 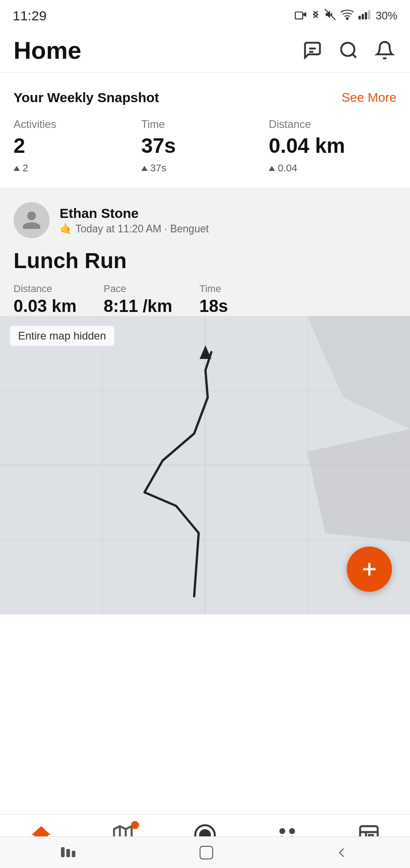 I want to click on avatar, so click(x=32, y=220).